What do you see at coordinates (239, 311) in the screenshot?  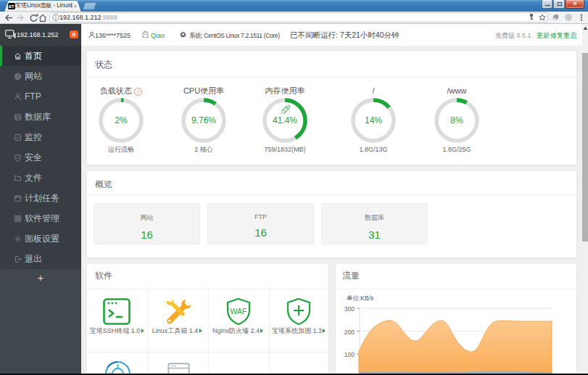 I see `svg-text: WAF` at bounding box center [239, 311].